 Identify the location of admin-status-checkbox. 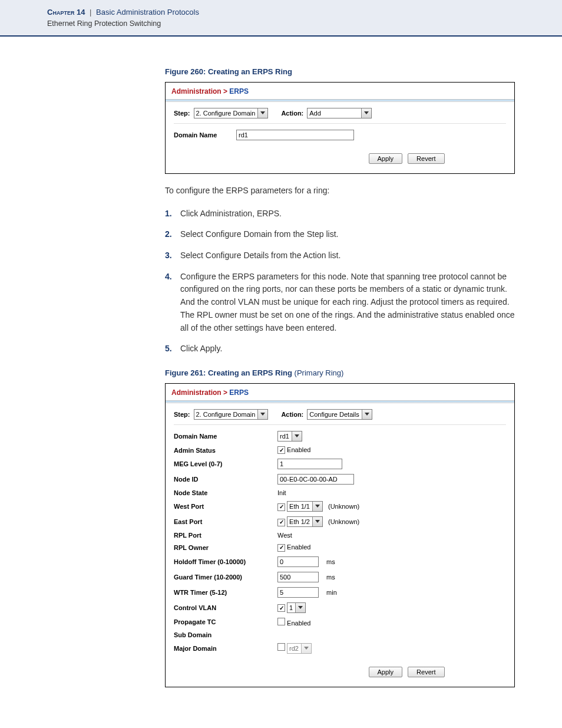
(282, 450).